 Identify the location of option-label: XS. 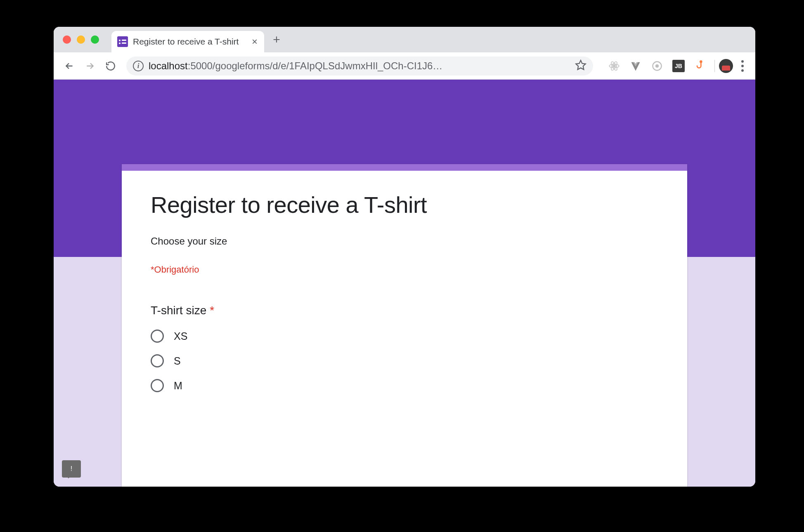
(181, 337).